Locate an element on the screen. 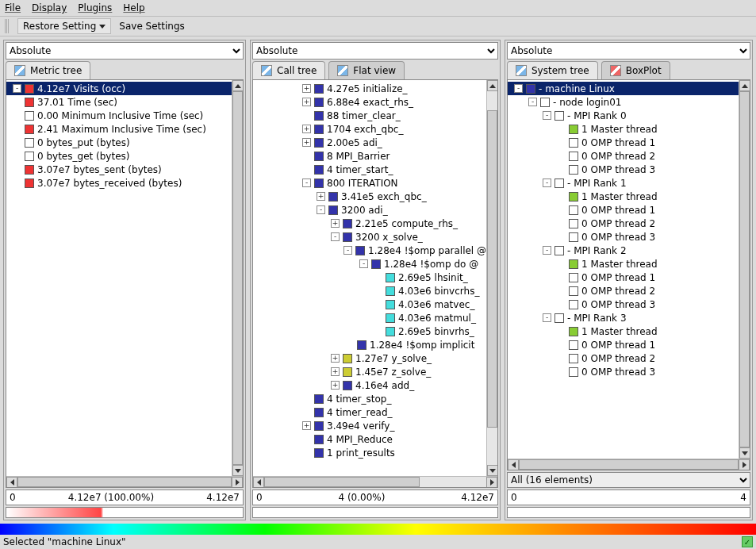  tree-row: +6.88e4 exact_rhs_ is located at coordinates (370, 102).